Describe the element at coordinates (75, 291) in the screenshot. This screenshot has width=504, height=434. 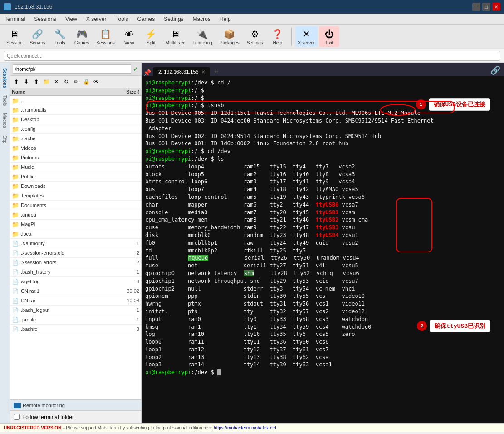
I see `list-item: 📄CN.rar.139 02` at that location.